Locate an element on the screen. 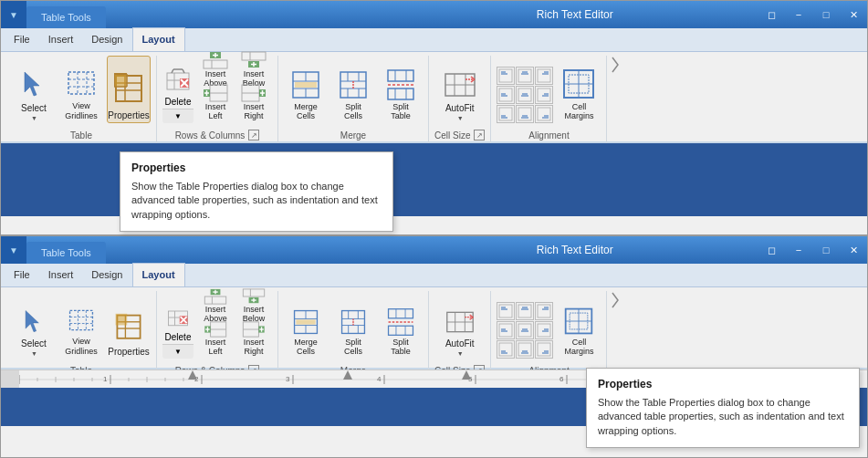  group-cell-size-content-top: AutoFit ▼ is located at coordinates (460, 91).